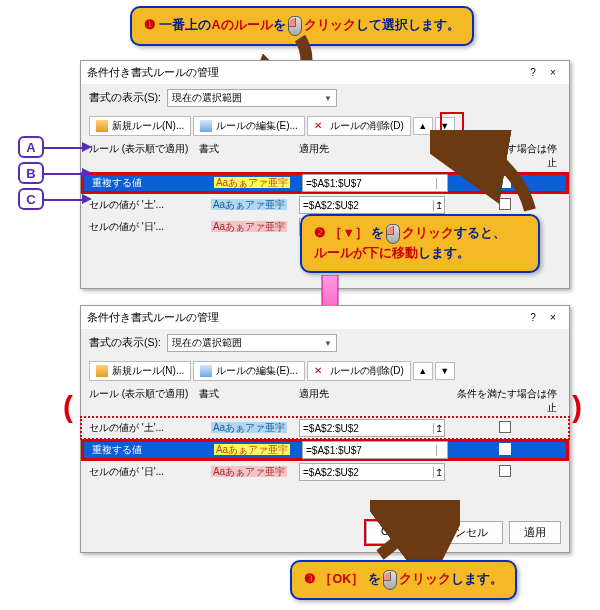  I want to click on marker-B-arrow, so click(87, 173).